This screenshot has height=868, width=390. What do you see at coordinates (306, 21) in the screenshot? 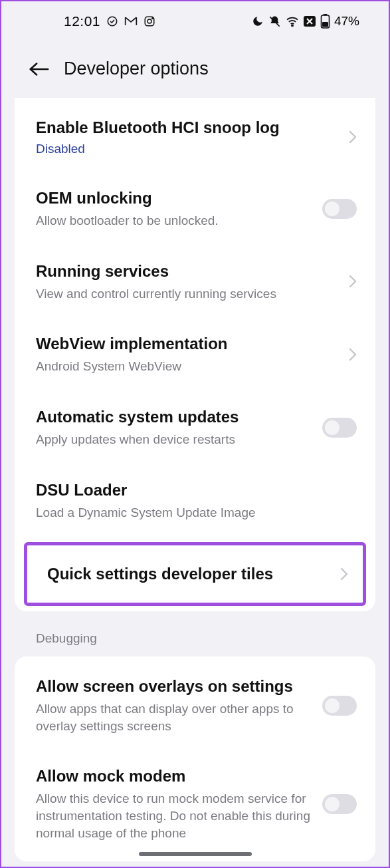
I see `status-right: 47%` at bounding box center [306, 21].